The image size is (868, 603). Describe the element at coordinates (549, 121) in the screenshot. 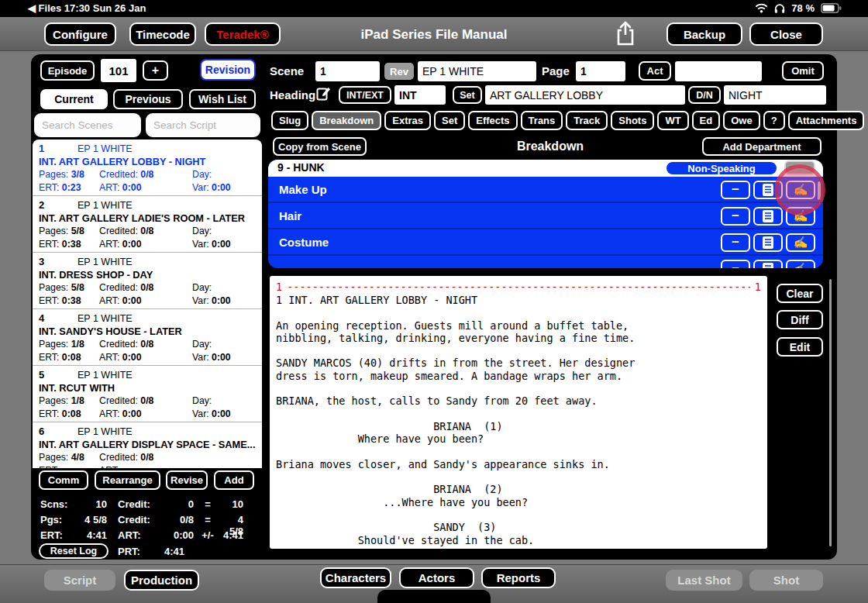

I see `detail-tabs: Slug Breakdown Extras Set Effects Trans …` at that location.